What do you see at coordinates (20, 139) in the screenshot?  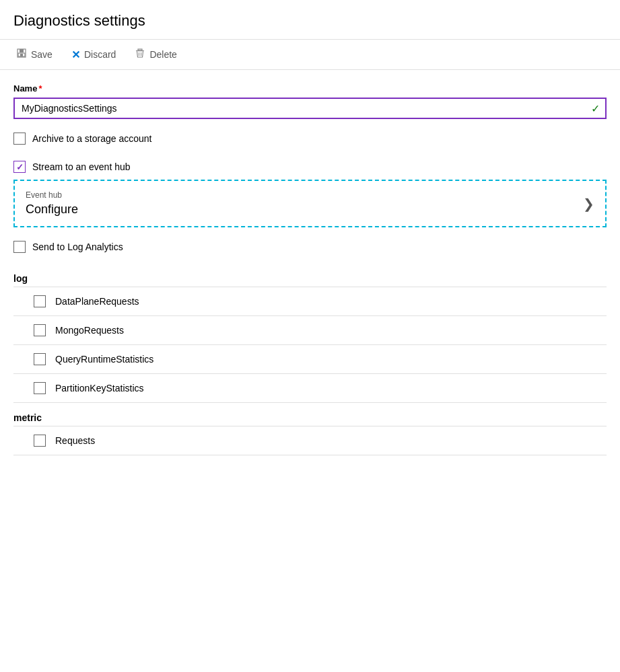 I see `archive-checkbox` at bounding box center [20, 139].